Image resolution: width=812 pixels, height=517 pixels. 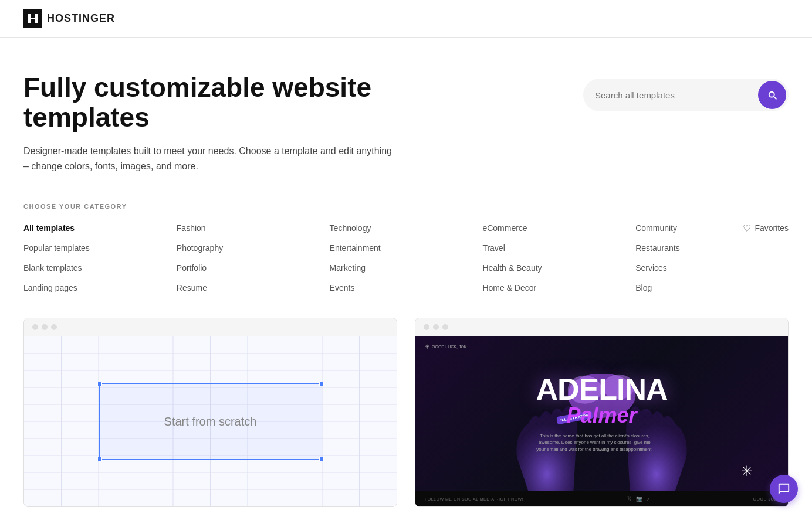 I want to click on scratch-text: Start from scratch, so click(x=211, y=422).